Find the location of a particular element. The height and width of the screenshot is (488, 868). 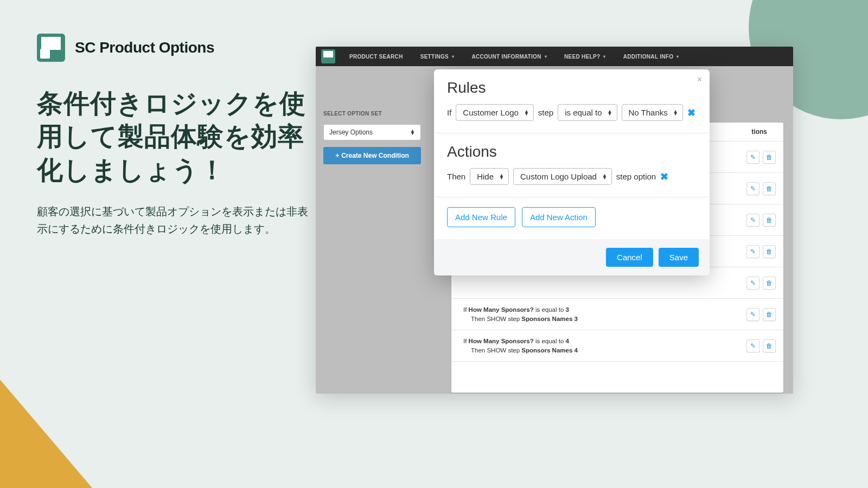

nav-settings: SETTINGS ▾ is located at coordinates (437, 56).